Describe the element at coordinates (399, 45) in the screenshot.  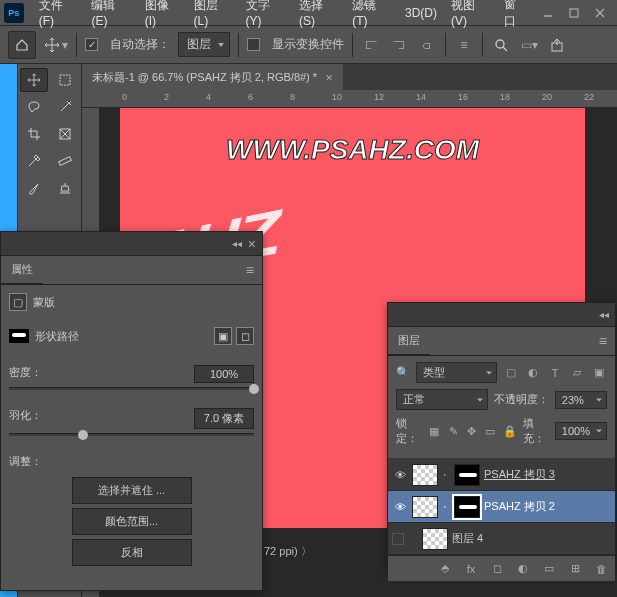
I see `align-center-icon: ⫎` at that location.